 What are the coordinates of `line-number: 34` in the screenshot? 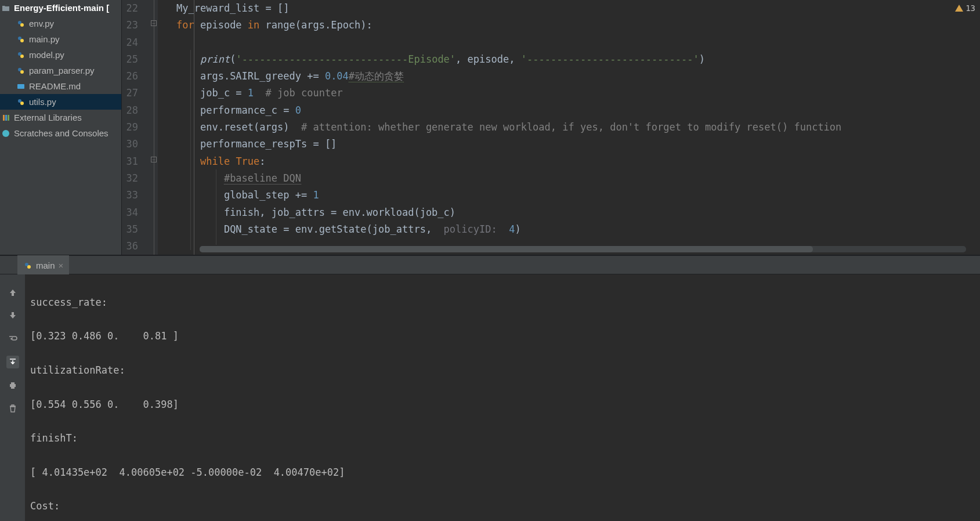 It's located at (136, 212).